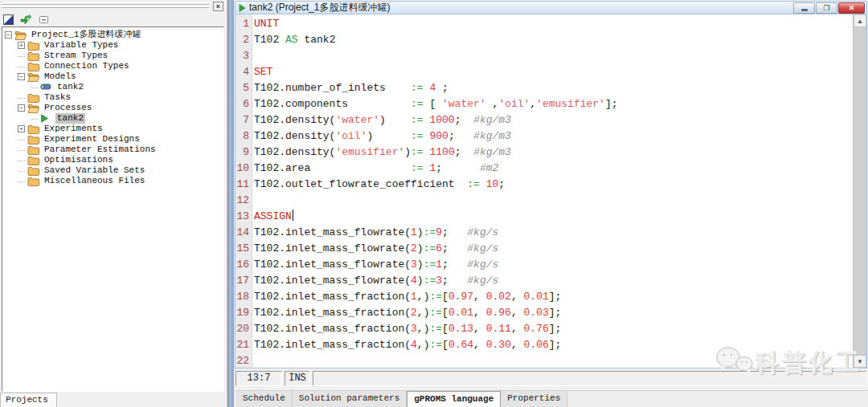 The image size is (868, 407). I want to click on model-icon, so click(47, 87).